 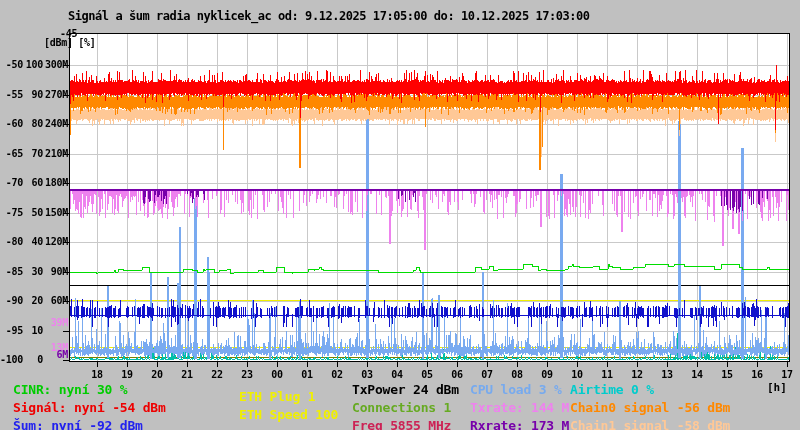 I want to click on y-axis-label-rate: 300M, so click(x=56, y=64).